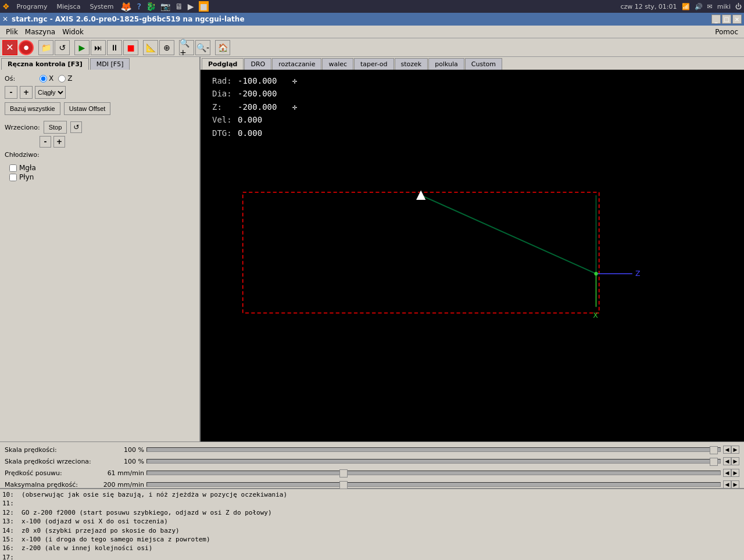 This screenshot has height=560, width=744. Describe the element at coordinates (46, 48) in the screenshot. I see `open-file-button: 📁` at that location.